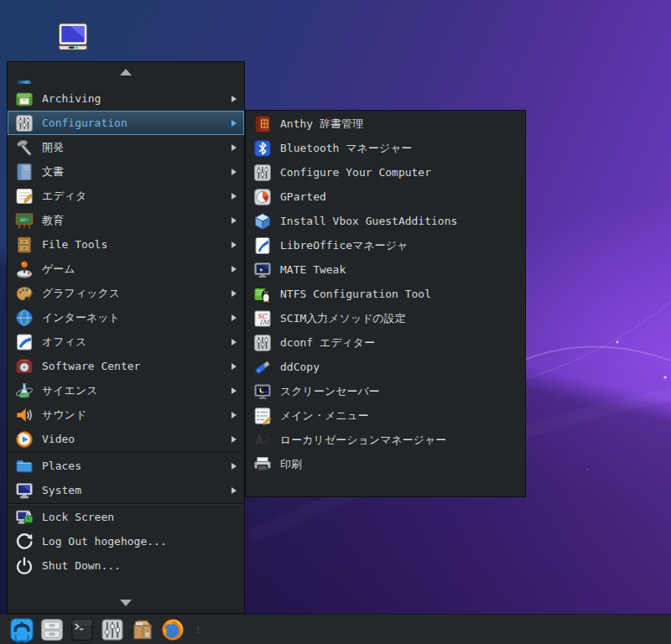 The width and height of the screenshot is (671, 644). Describe the element at coordinates (52, 630) in the screenshot. I see `drawer-cabinet-icon` at that location.